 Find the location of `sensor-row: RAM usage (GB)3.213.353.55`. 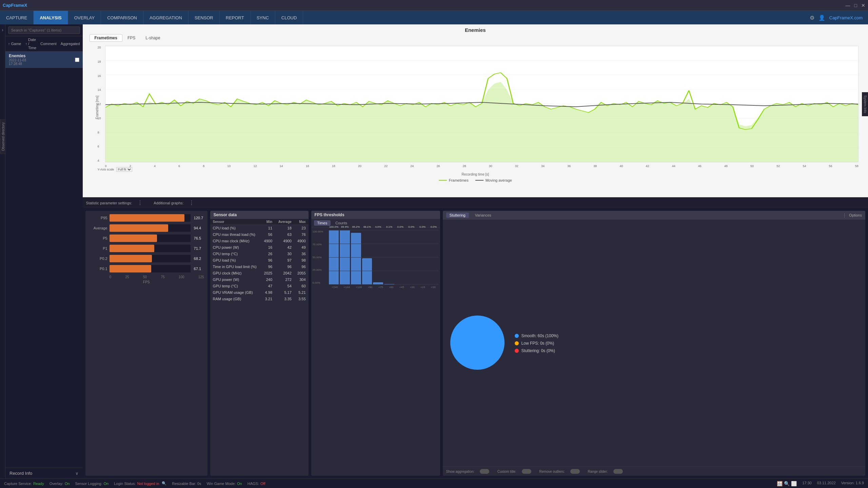

sensor-row: RAM usage (GB)3.213.353.55 is located at coordinates (259, 299).